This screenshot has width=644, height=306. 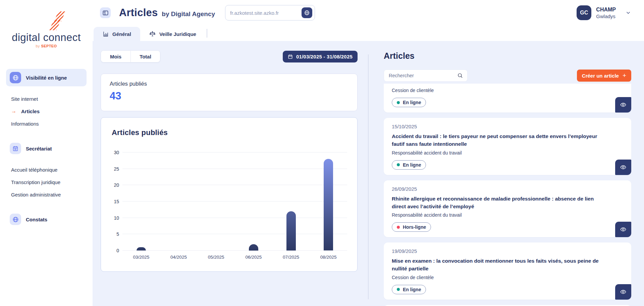 I want to click on sidebar-item-site-internet: Site internet, so click(x=52, y=99).